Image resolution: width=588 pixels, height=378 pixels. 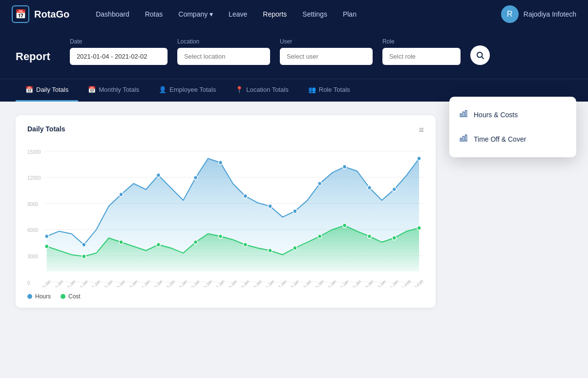 What do you see at coordinates (41, 14) in the screenshot?
I see `brand: 📅 RotaGo` at bounding box center [41, 14].